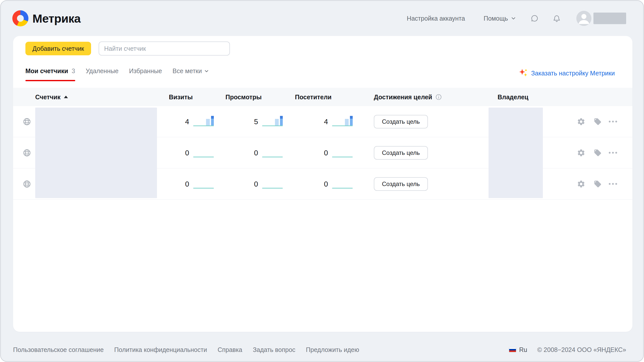 The width and height of the screenshot is (644, 362). I want to click on counter-name-redacted, so click(96, 153).